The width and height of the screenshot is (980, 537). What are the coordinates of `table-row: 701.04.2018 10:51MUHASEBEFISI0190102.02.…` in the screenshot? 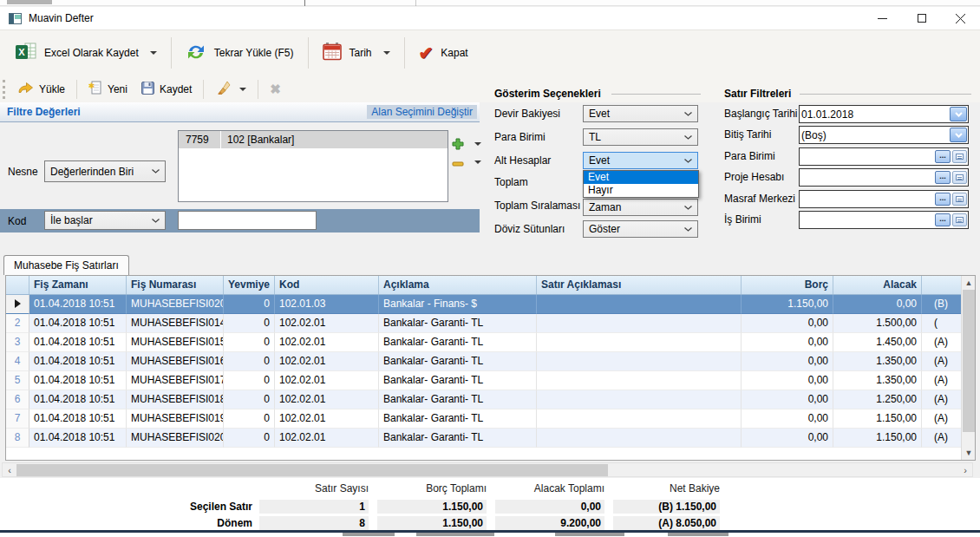 It's located at (491, 419).